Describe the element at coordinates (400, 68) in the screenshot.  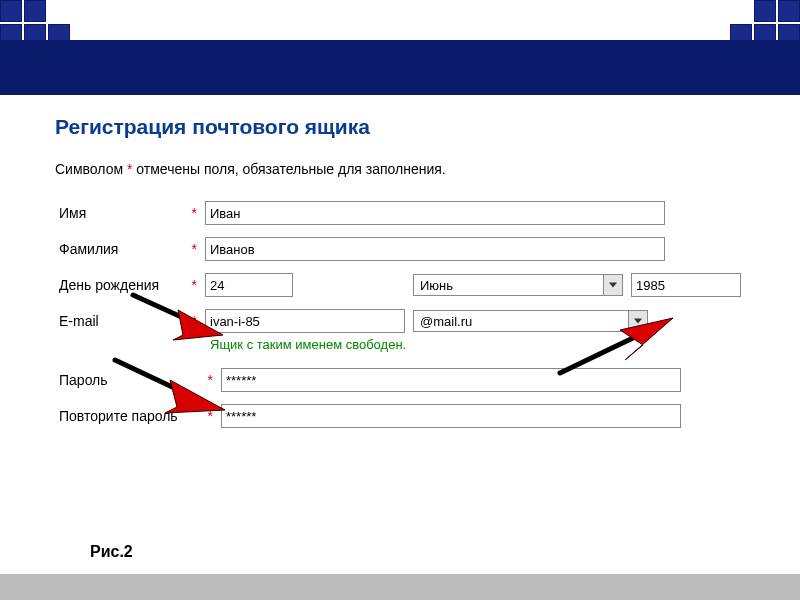
I see `header-banner` at that location.